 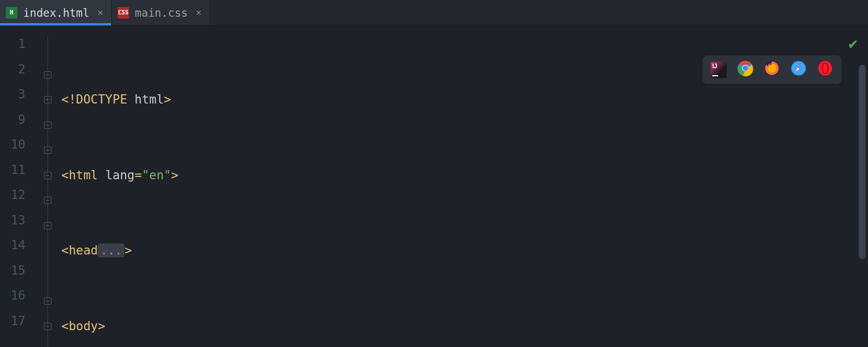 I want to click on intellij-icon: IJ, so click(x=719, y=70).